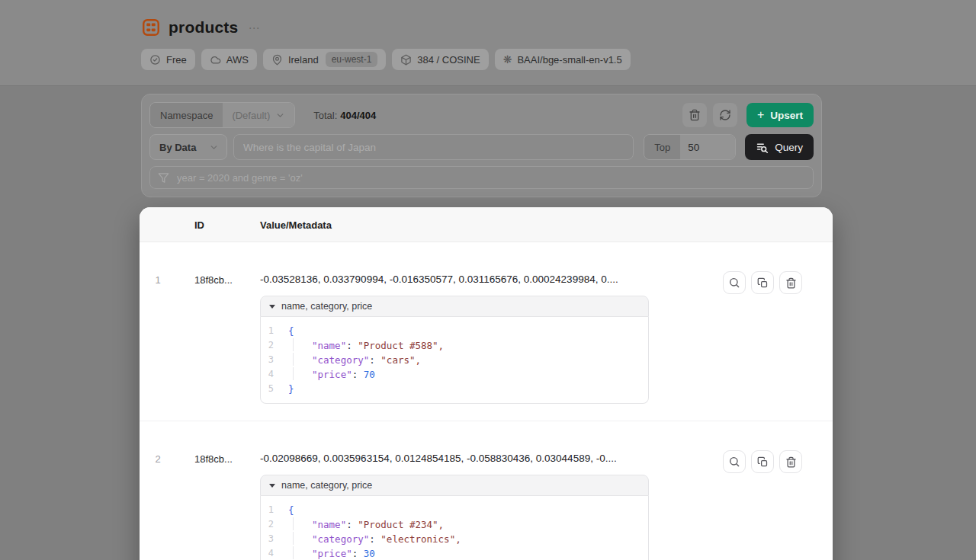  Describe the element at coordinates (200, 226) in the screenshot. I see `column-id: ID` at that location.